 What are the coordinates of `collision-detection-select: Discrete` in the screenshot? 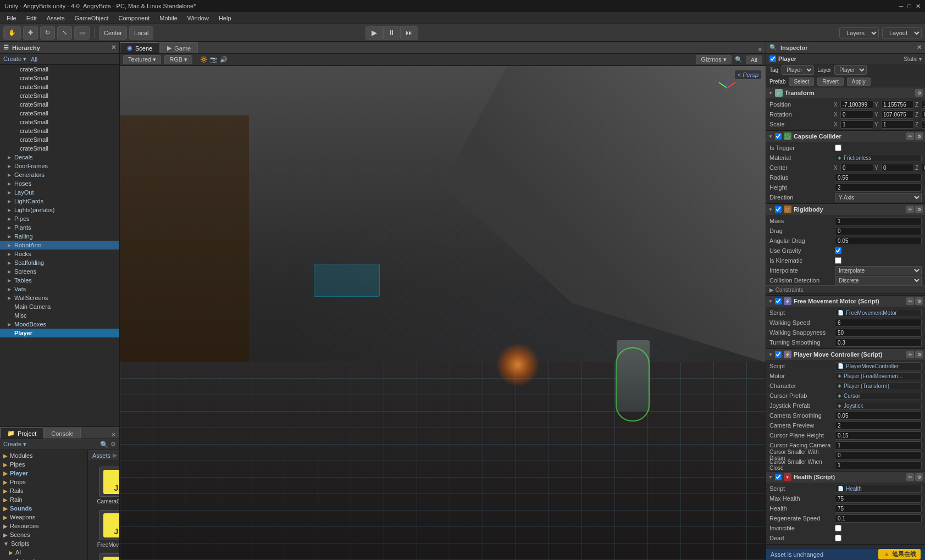 It's located at (878, 280).